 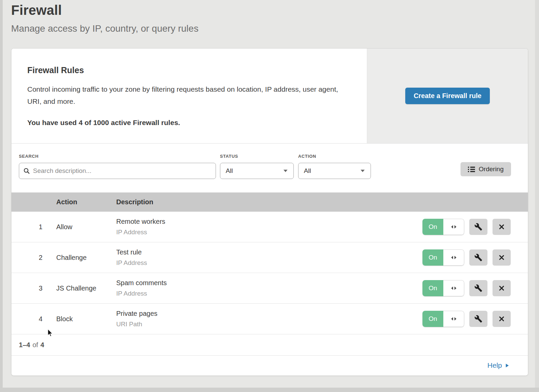 I want to click on pagination: 1–4 of 4, so click(x=270, y=345).